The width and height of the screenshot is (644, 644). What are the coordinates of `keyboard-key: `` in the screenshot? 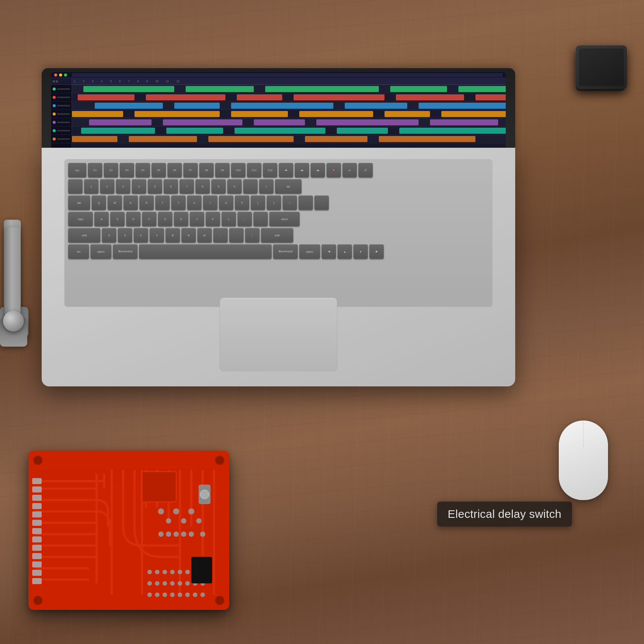 It's located at (75, 186).